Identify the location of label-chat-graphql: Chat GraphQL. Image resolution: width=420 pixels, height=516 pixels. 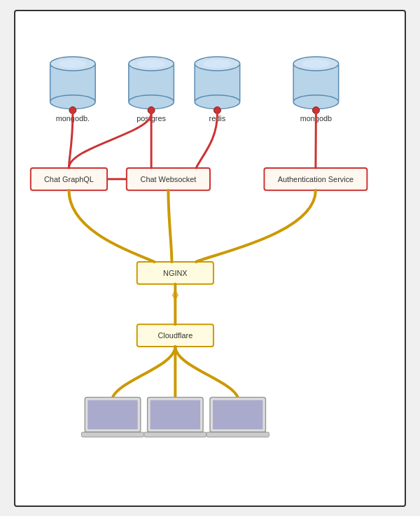
(69, 179).